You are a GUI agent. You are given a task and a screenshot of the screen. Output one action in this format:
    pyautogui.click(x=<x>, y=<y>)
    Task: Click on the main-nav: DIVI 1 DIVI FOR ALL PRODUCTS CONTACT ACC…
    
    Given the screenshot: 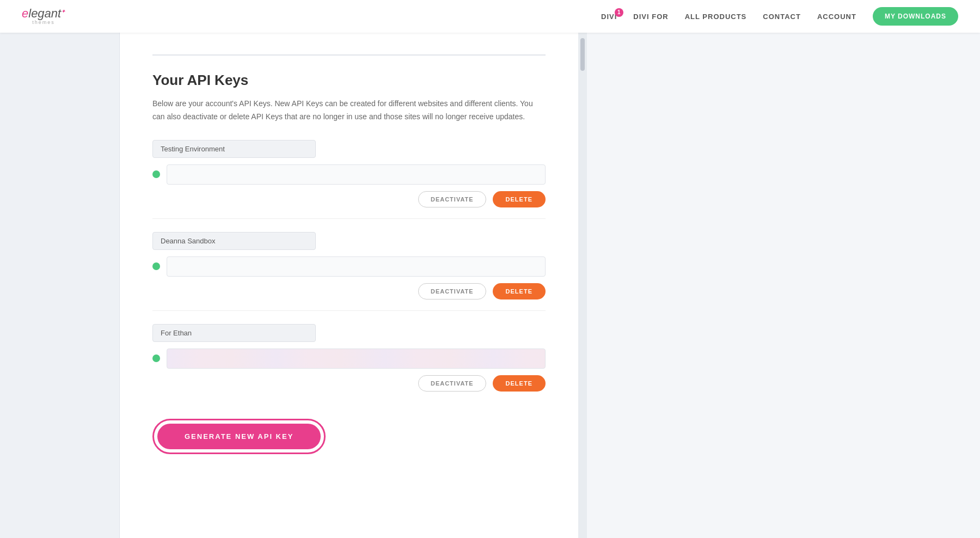 What is the action you would take?
    pyautogui.click(x=780, y=16)
    